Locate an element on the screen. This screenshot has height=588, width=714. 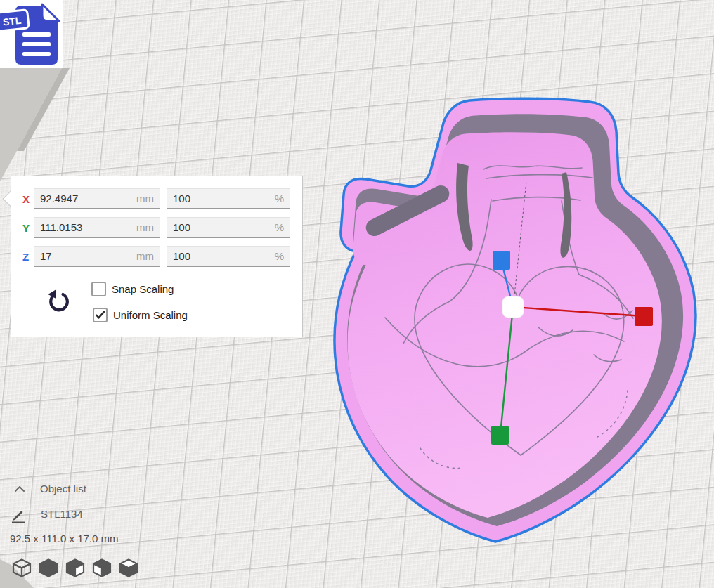
scale-handle-x is located at coordinates (644, 316).